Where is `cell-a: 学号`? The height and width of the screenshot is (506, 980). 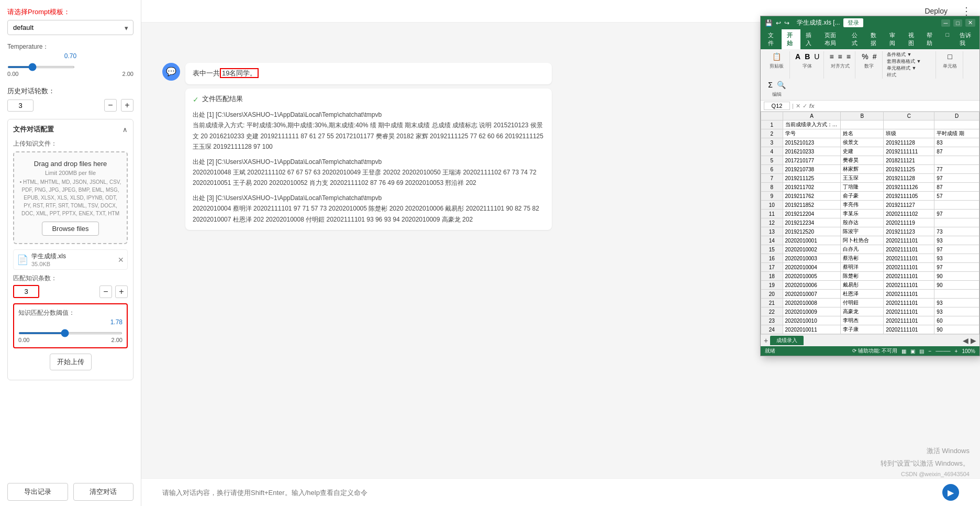
cell-a: 学号 is located at coordinates (811, 134).